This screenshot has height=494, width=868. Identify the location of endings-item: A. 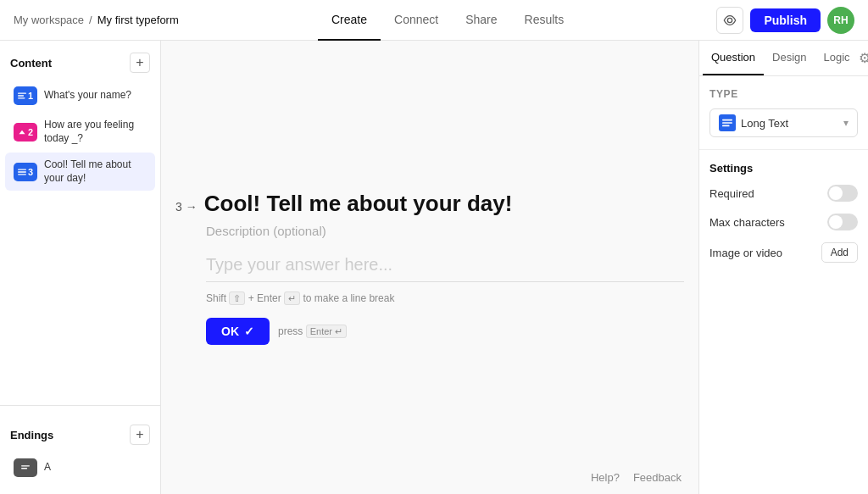
(80, 468).